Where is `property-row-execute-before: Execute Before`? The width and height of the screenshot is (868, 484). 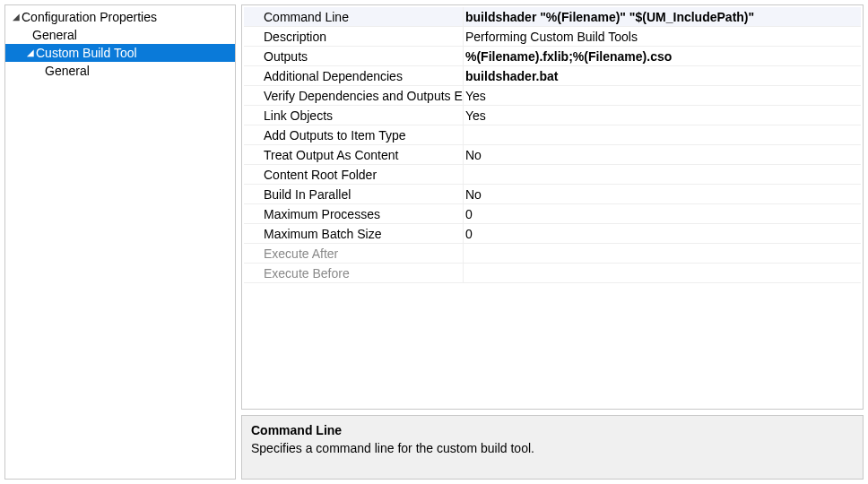 property-row-execute-before: Execute Before is located at coordinates (552, 273).